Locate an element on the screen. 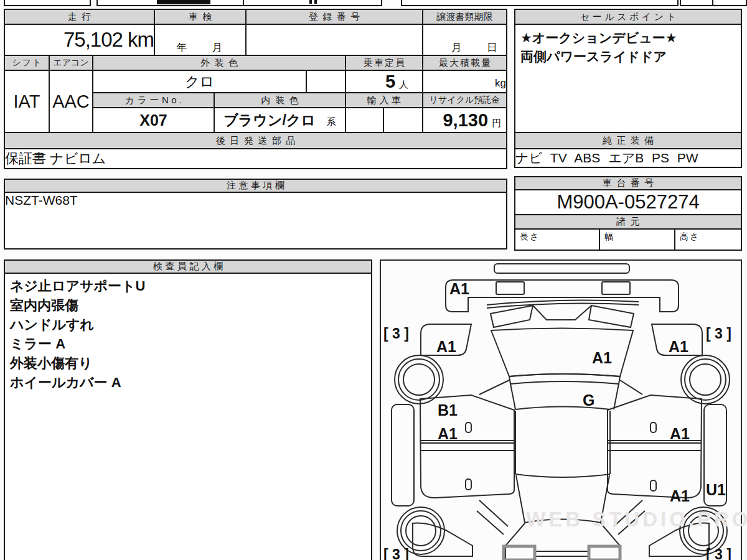 The image size is (747, 560). a-pillar-fold-right is located at coordinates (631, 387).